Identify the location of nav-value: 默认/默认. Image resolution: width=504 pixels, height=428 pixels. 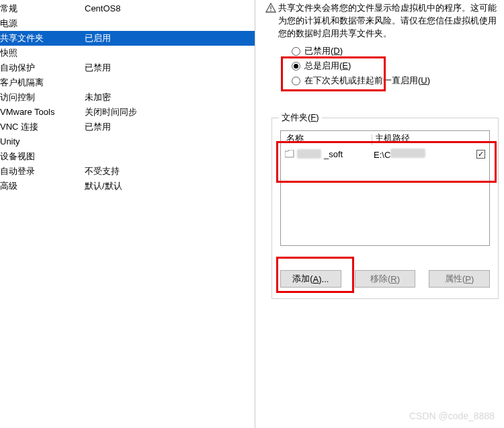
(169, 186).